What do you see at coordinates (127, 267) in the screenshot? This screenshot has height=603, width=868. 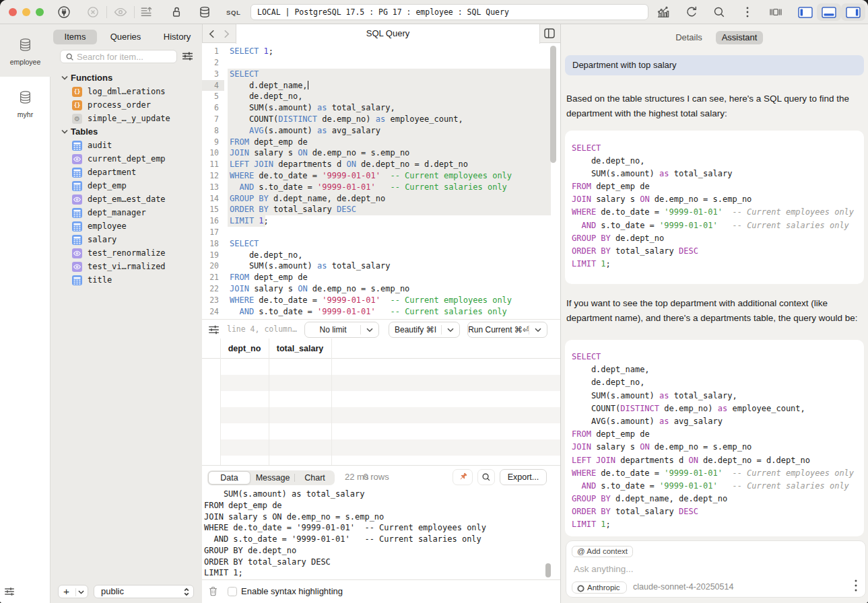 I see `tree-item-test-vi-rmalized: test_vi…rmalized` at bounding box center [127, 267].